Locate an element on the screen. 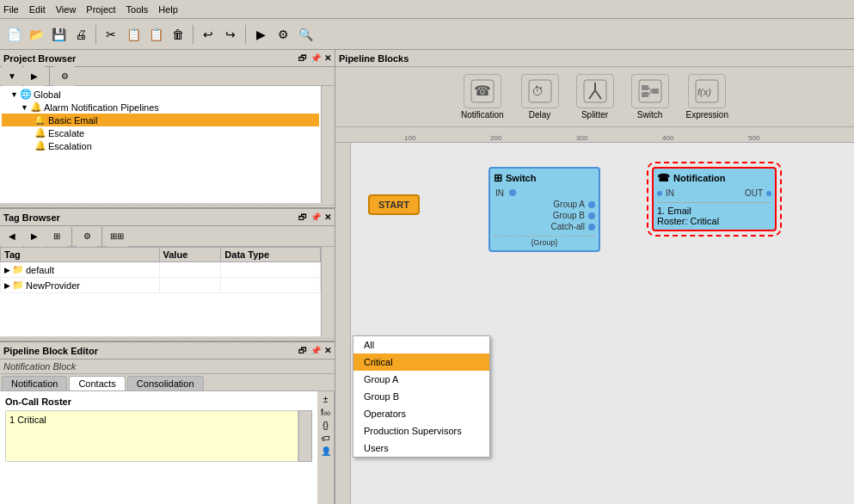 The height and width of the screenshot is (504, 854). function-icon: f₀₀ is located at coordinates (325, 413).